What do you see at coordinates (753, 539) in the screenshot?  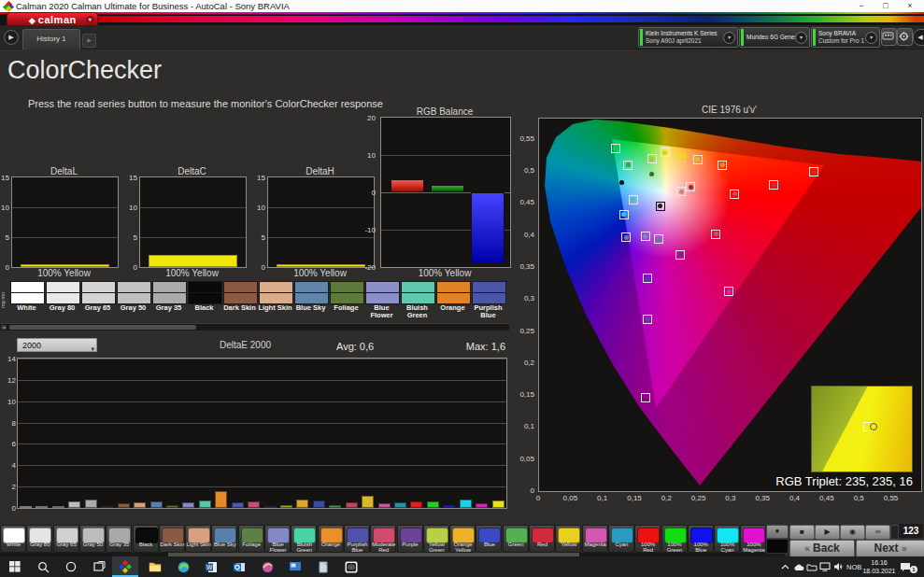 I see `palette-tile: 100% Magenta` at bounding box center [753, 539].